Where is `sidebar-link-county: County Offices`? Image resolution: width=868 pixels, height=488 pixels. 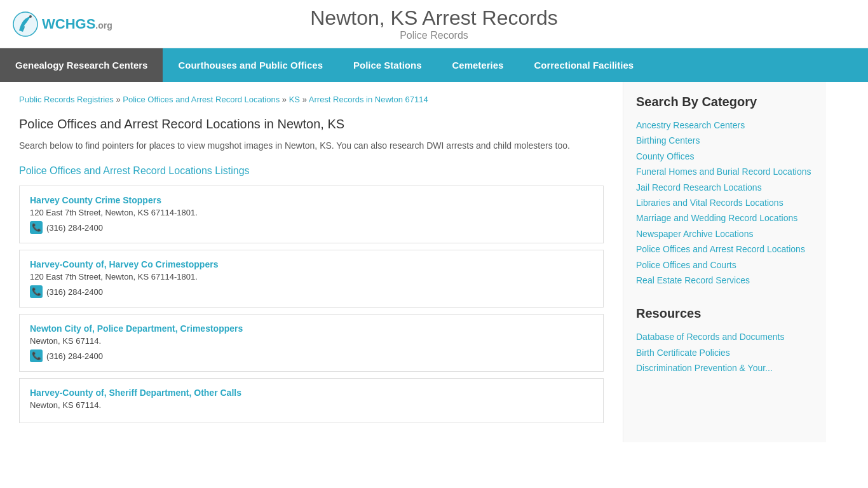
sidebar-link-county: County Offices is located at coordinates (724, 156).